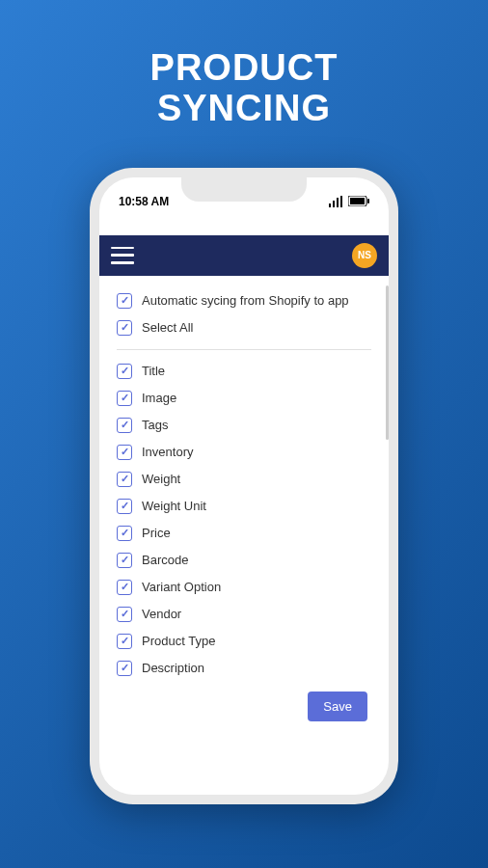 The height and width of the screenshot is (868, 488). Describe the element at coordinates (244, 349) in the screenshot. I see `divider` at that location.